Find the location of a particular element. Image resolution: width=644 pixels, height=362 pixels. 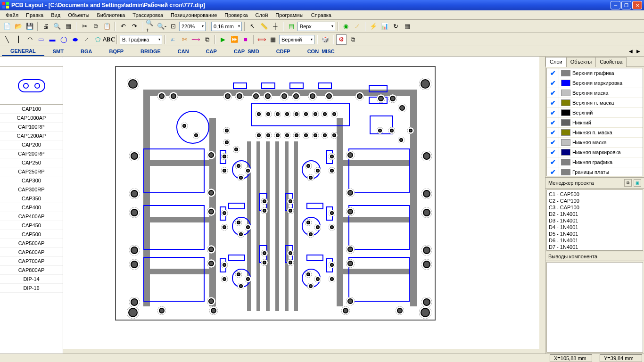

graphics-combo: В. Графика is located at coordinates (141, 40).